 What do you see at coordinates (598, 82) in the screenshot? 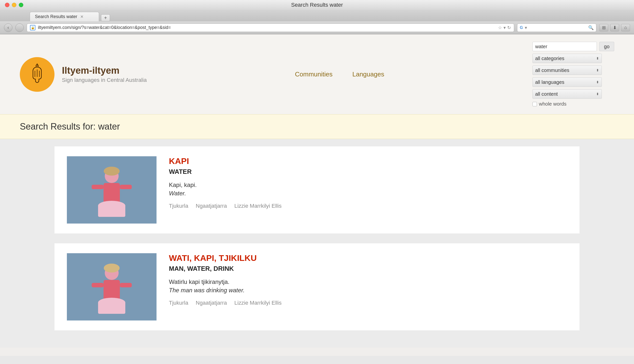
I see `languages-arrow-icon: ⬍` at bounding box center [598, 82].